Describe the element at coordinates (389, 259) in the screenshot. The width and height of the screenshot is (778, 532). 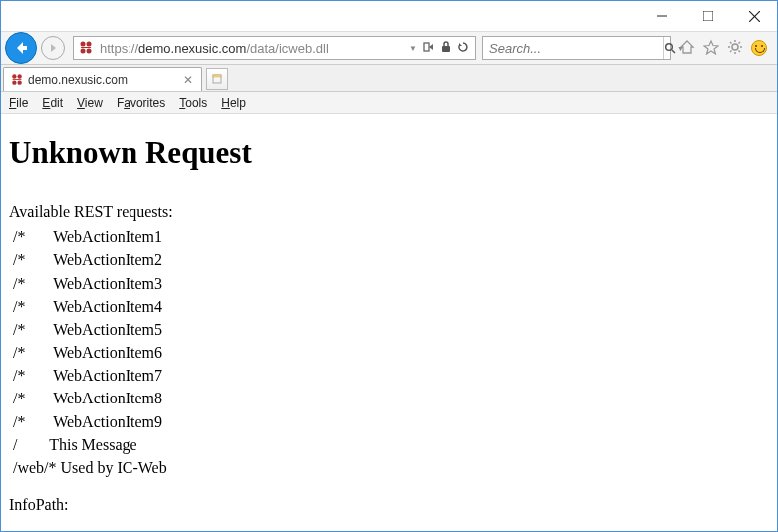
I see `rest-request-row: /* WebActionItem2` at that location.